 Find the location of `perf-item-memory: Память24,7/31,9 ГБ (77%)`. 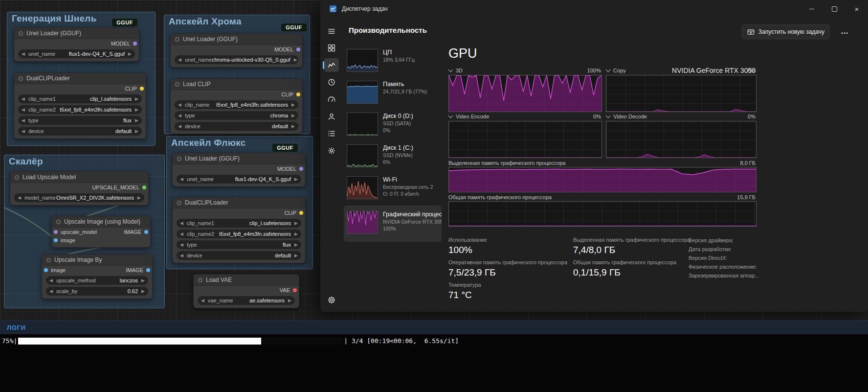

perf-item-memory: Память24,7/31,9 ГБ (77%) is located at coordinates (393, 91).